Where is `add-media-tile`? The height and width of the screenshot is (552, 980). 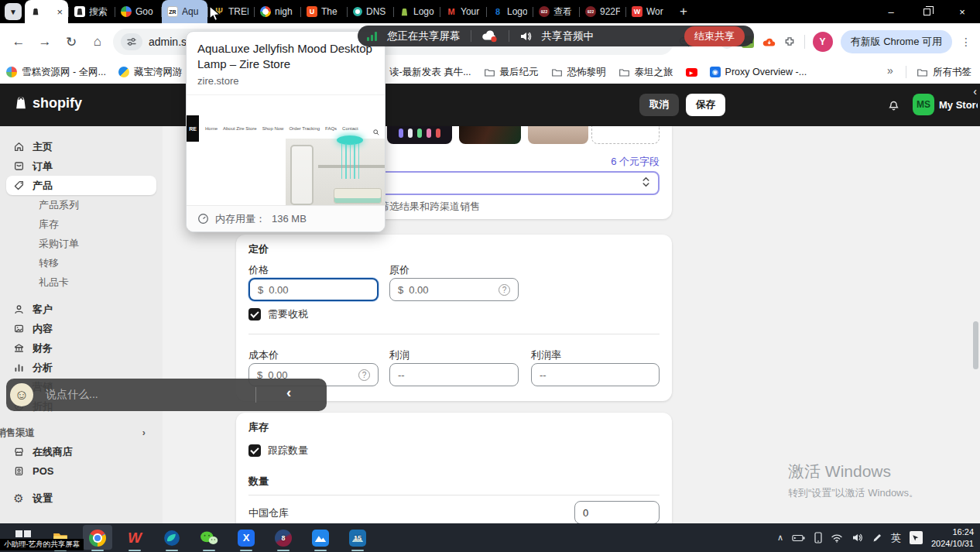 add-media-tile is located at coordinates (625, 135).